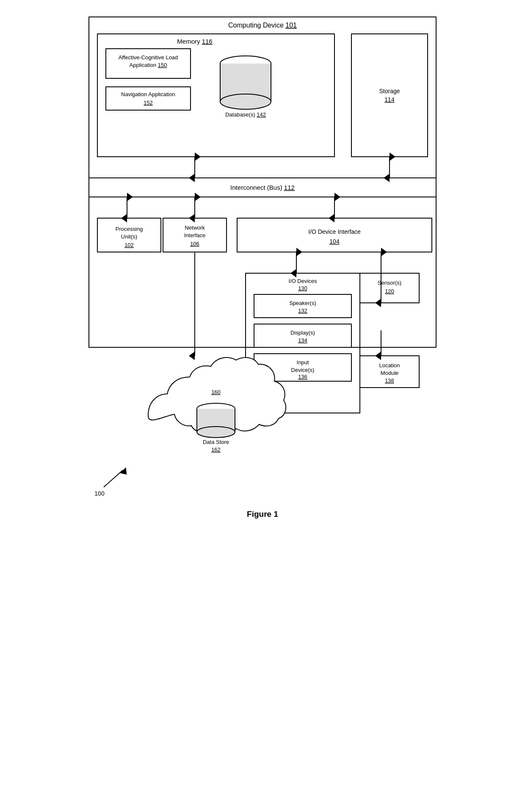 This screenshot has height=812, width=525. Describe the element at coordinates (262, 514) in the screenshot. I see `figure-label: Figure 1` at that location.